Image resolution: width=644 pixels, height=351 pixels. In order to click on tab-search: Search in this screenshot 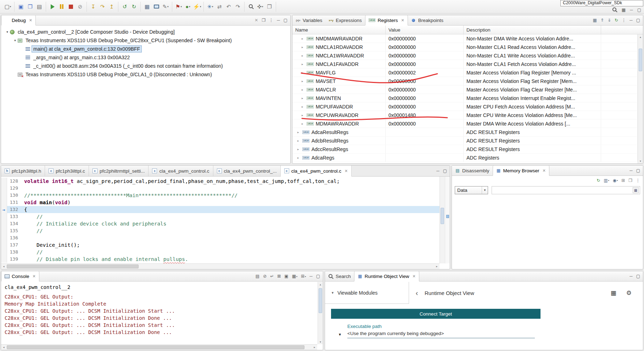, I will do `click(340, 276)`.